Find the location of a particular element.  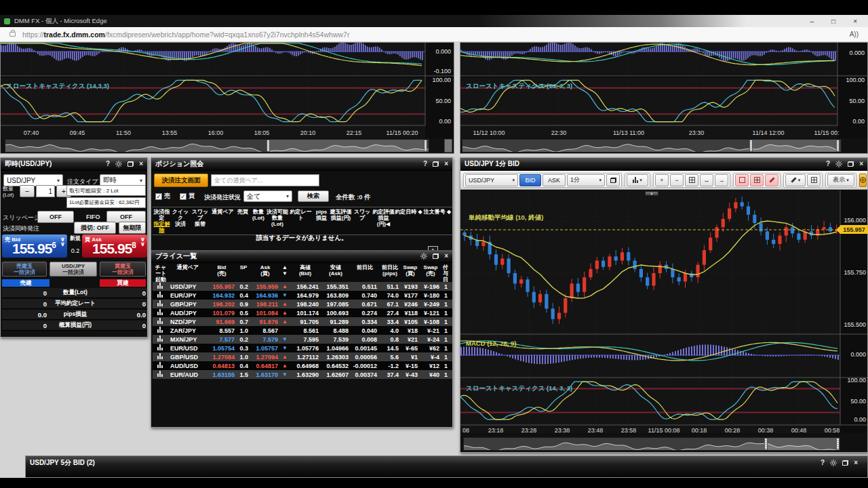

slippage-toggle: OFF is located at coordinates (56, 217).